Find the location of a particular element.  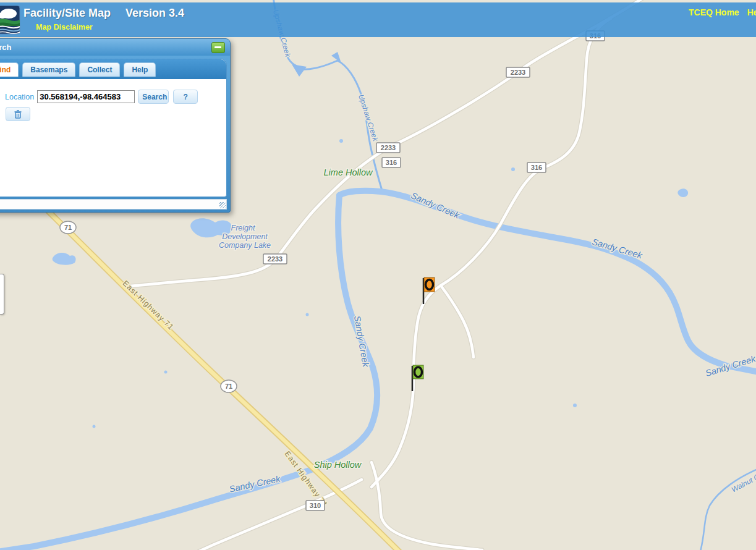

tceq-logo-icon is located at coordinates (11, 20).